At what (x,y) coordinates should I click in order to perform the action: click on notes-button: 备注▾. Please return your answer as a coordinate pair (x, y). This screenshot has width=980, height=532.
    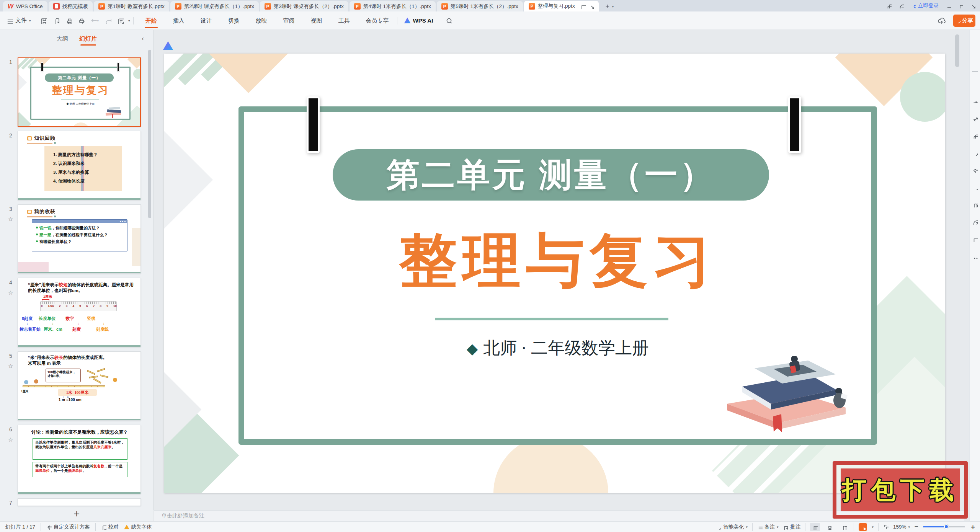
    Looking at the image, I should click on (768, 527).